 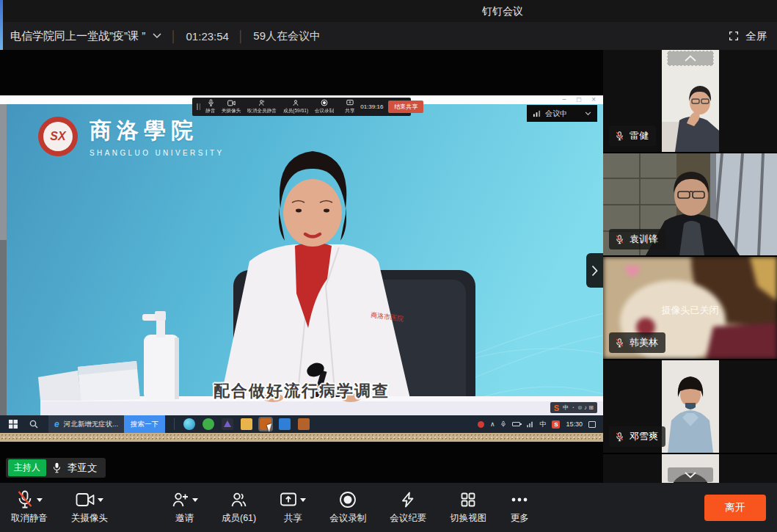 What do you see at coordinates (302, 437) in the screenshot?
I see `desktop-wallpaper-strip` at bounding box center [302, 437].